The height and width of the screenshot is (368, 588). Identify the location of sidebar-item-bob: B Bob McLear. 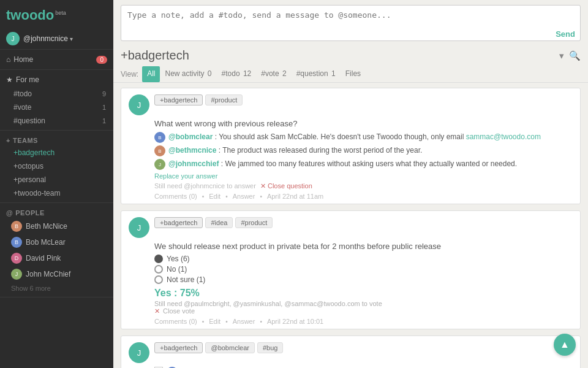
(56, 242).